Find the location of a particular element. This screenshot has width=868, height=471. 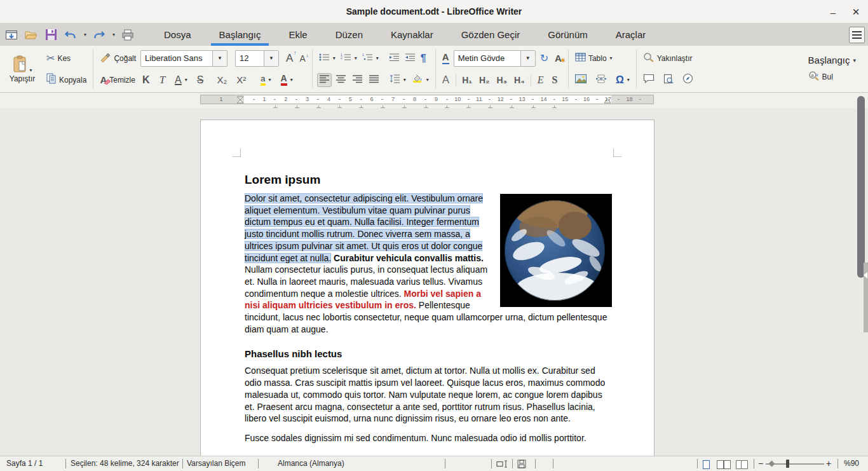

paragraph-1: Dolor sit amet, consectetur adipiscing e… is located at coordinates (428, 264).